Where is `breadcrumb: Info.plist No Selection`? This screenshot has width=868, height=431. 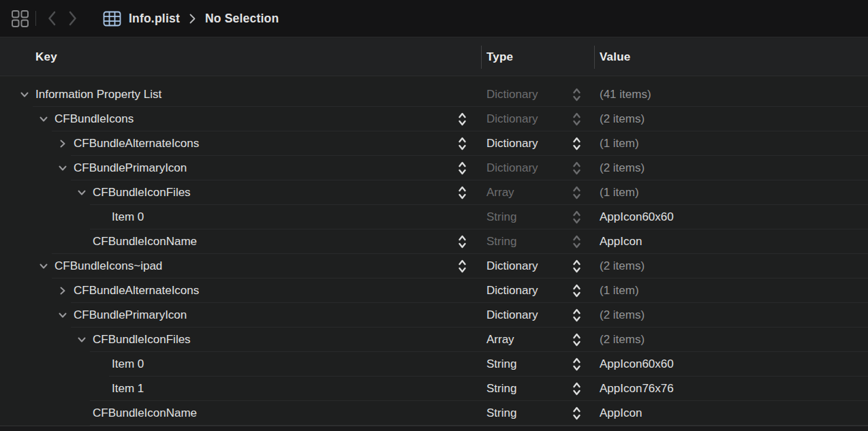
breadcrumb: Info.plist No Selection is located at coordinates (191, 19).